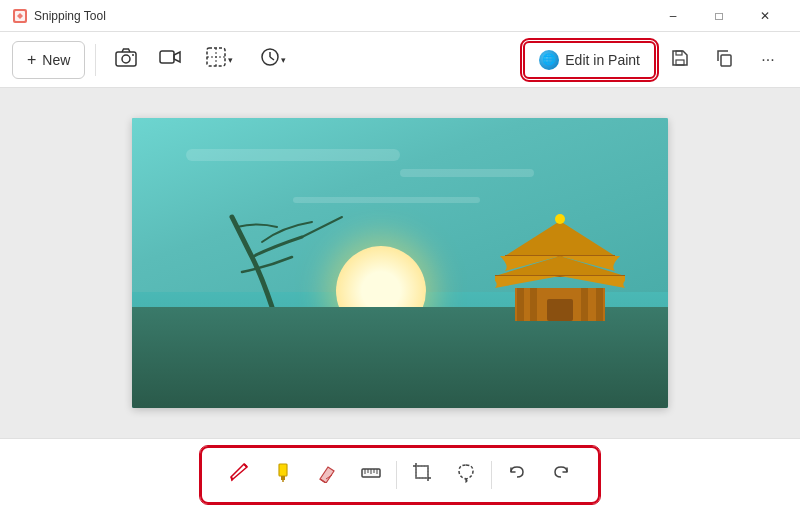 The width and height of the screenshot is (800, 510). I want to click on new-button: + New, so click(48, 60).